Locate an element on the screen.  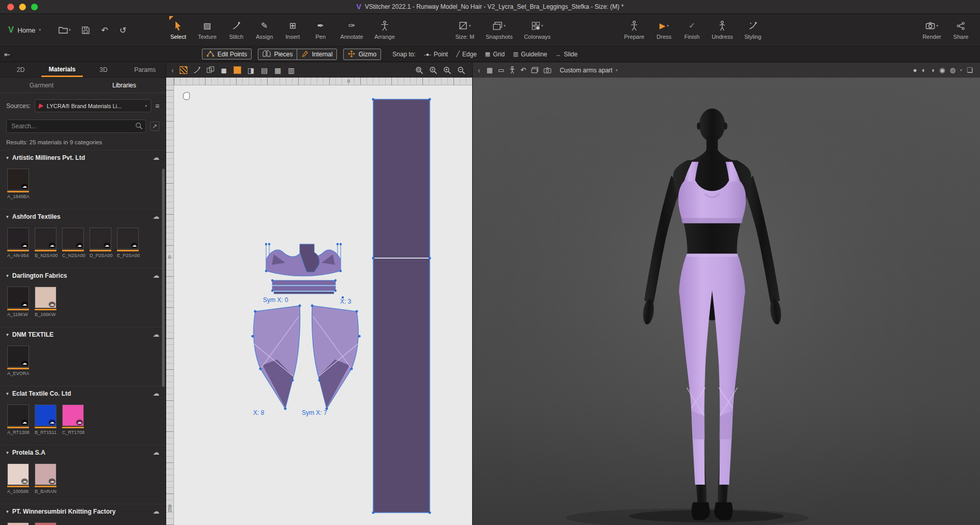
category-header: ▾ Darlington Fabrics ☁ is located at coordinates (83, 275).